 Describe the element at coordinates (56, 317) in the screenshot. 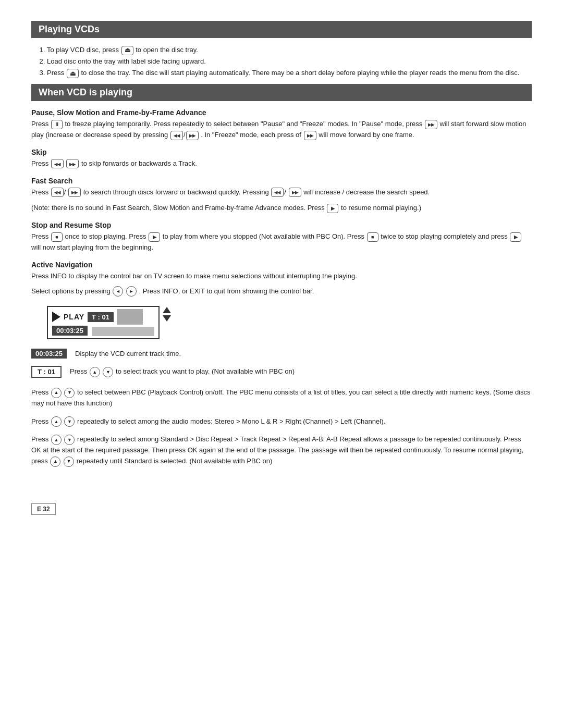

I see `play-triangle-icon` at that location.